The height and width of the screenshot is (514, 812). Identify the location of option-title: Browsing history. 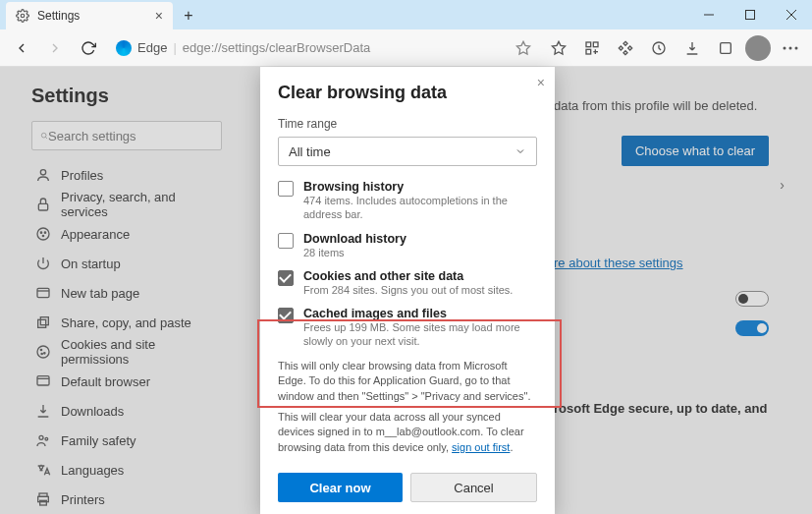
(420, 187).